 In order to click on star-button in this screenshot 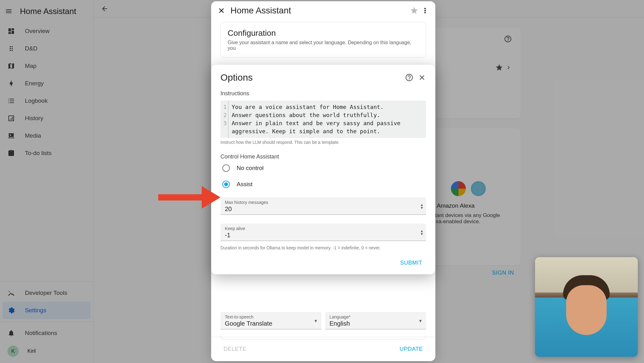, I will do `click(414, 11)`.